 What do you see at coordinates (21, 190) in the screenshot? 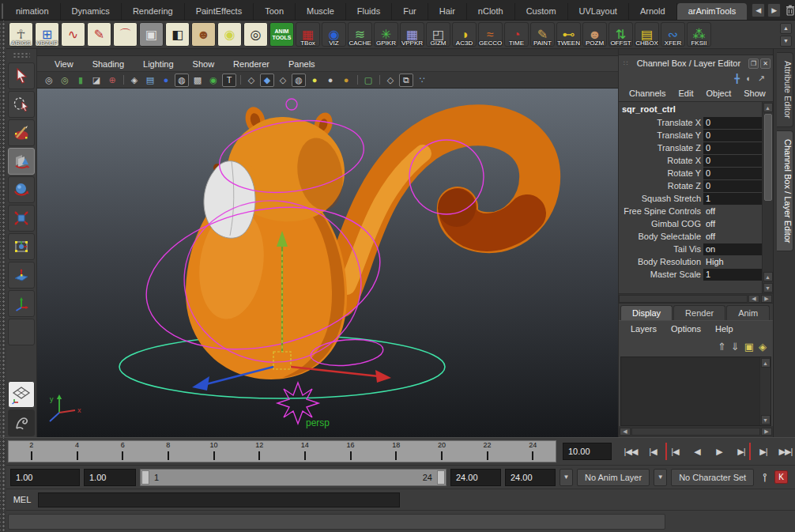
I see `rotate-tool-button` at bounding box center [21, 190].